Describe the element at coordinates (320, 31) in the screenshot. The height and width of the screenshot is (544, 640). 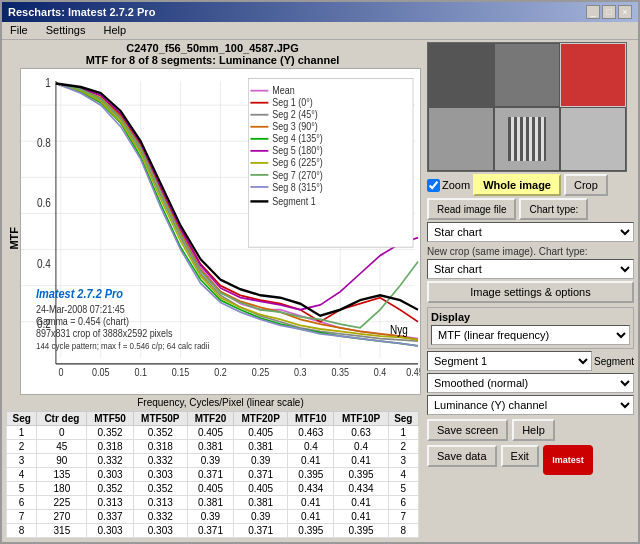
I see `menu-bar: File Settings Help` at that location.